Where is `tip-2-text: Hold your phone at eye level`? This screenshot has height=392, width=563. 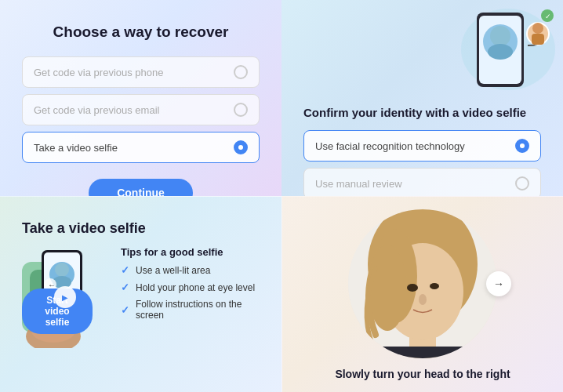 tip-2-text: Hold your phone at eye level is located at coordinates (195, 288).